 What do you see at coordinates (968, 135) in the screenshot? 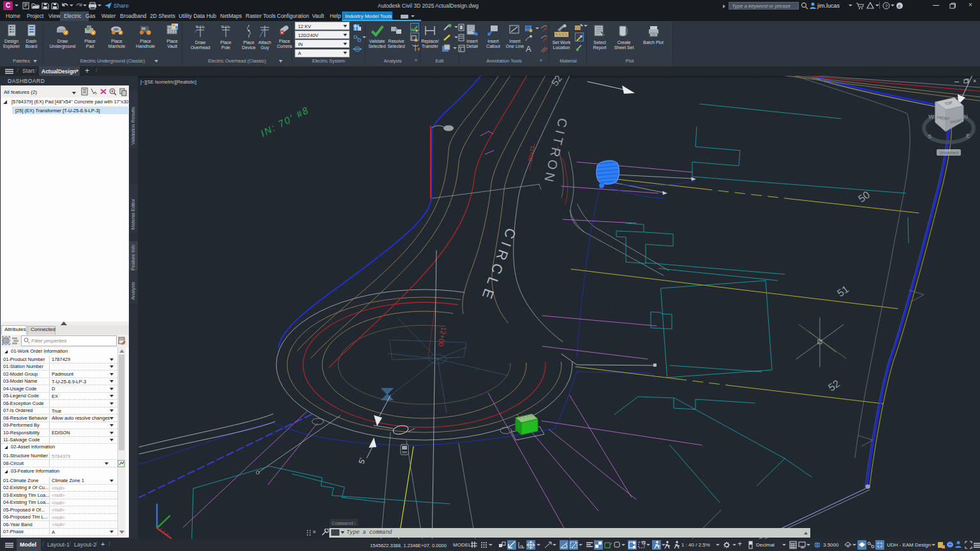
I see `svg-text: E` at bounding box center [968, 135].